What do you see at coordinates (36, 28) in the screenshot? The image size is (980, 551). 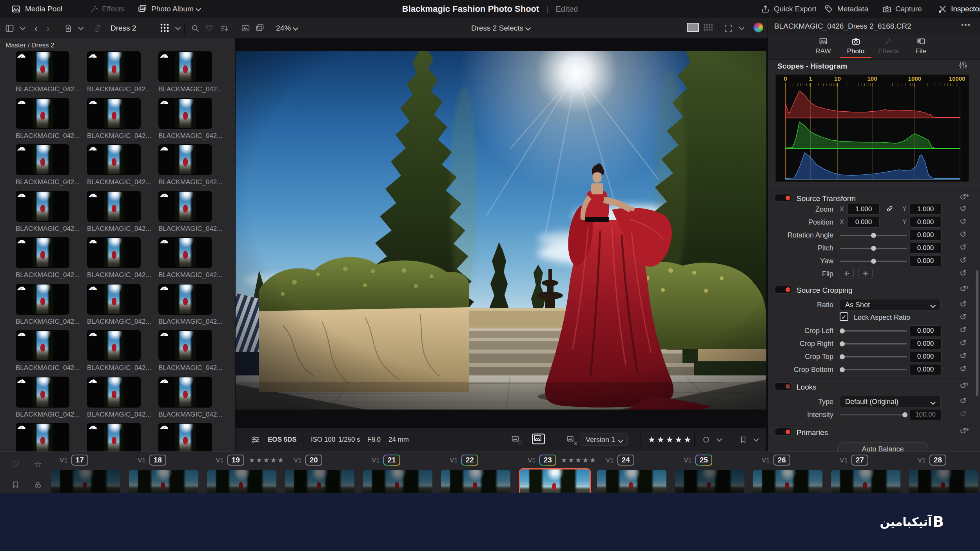 I see `back-button: ‹` at bounding box center [36, 28].